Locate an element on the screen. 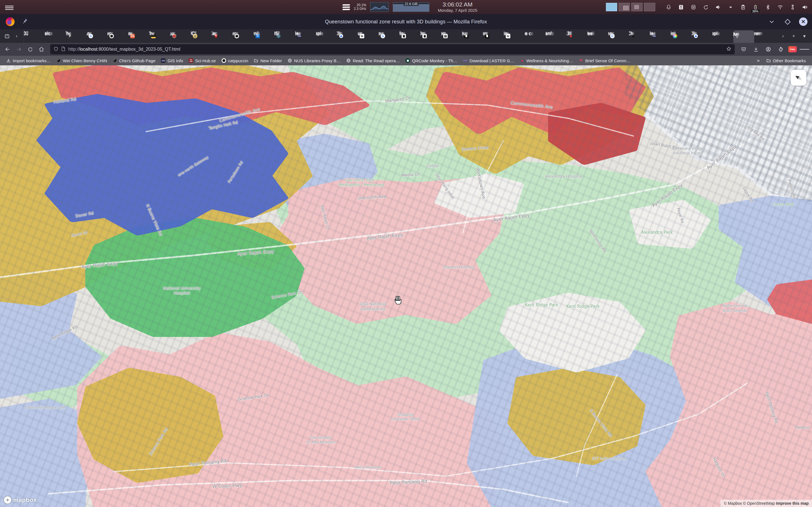  tab-15-keple: Keple is located at coordinates (326, 36).